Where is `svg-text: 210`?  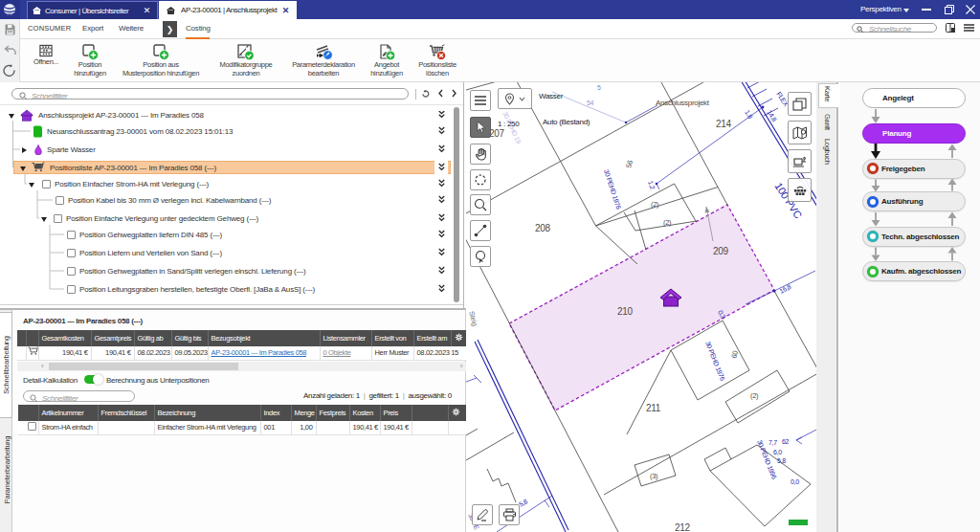 svg-text: 210 is located at coordinates (626, 312).